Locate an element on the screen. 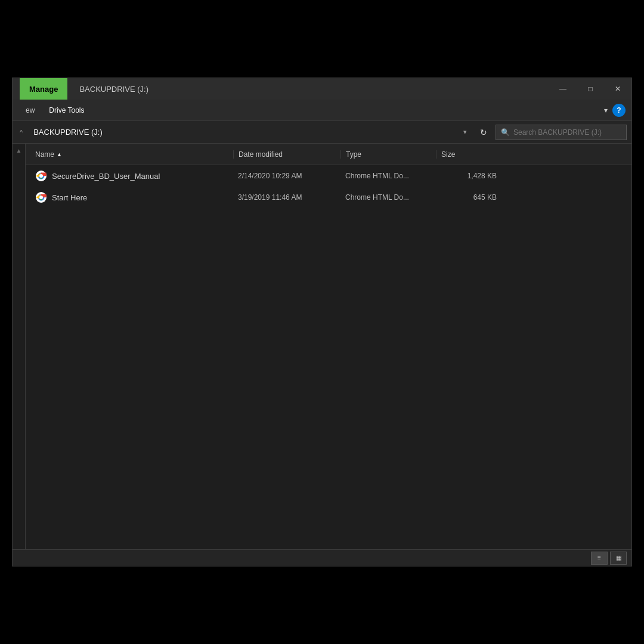  file-name-cell: SecureDrive_BD_User_Manual is located at coordinates (132, 176).